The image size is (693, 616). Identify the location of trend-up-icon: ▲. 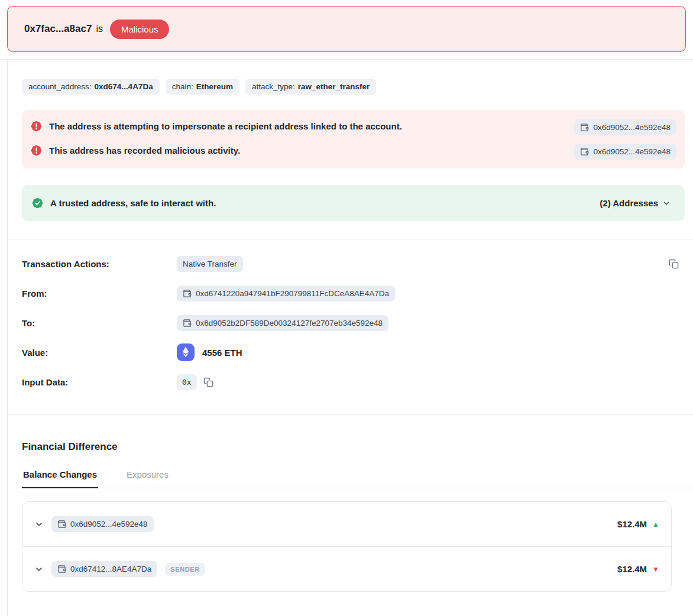
(656, 524).